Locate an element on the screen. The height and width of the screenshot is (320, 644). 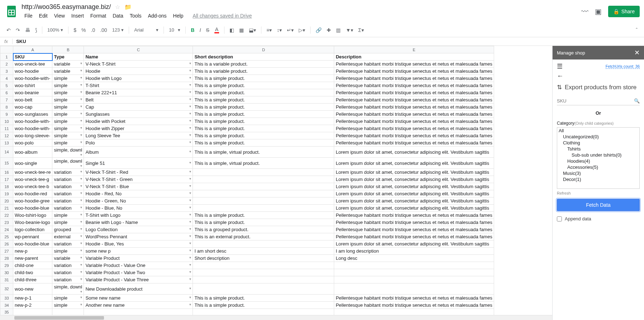
cell-C14: ▾Album is located at coordinates (138, 152).